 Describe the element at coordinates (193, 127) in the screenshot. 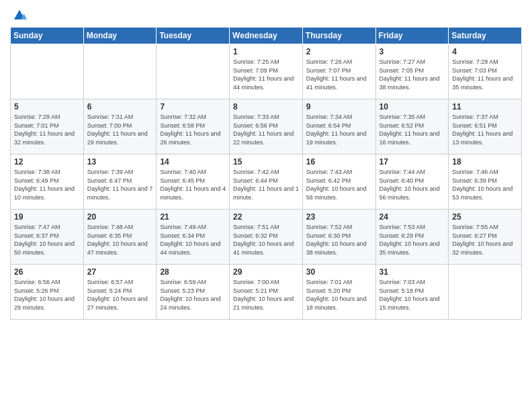

I see `calendar-cell: 7Sunrise: 7:32 AM Sunset: 6:58 PM Daylig…` at that location.